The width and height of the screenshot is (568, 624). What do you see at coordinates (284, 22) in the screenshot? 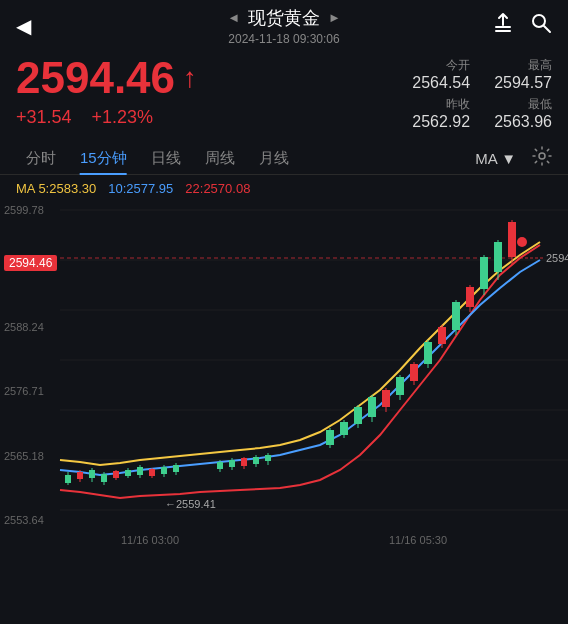
I see `header: ◀ ◄ 现货黄金 ► 2024-11-18 09:30:06` at bounding box center [284, 22].